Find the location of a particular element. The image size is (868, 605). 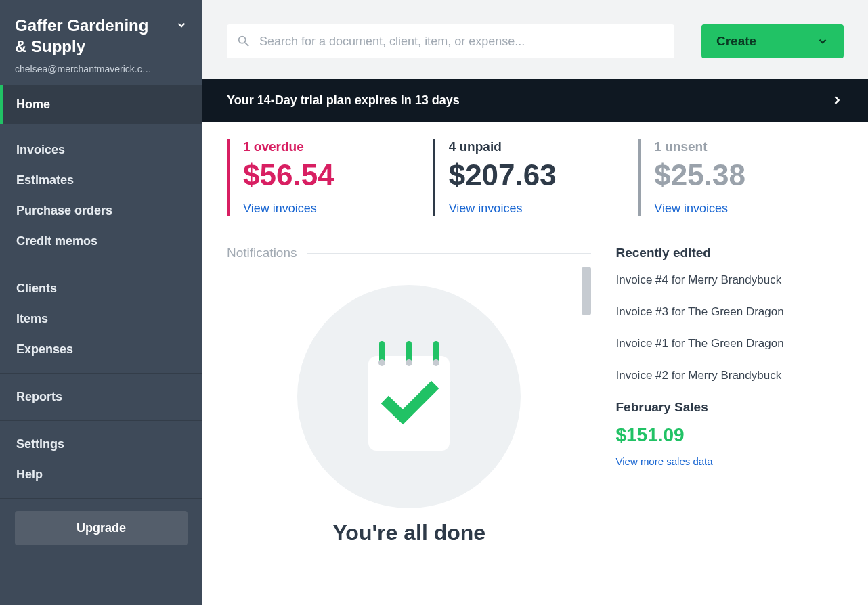

notifications-title: Notifications is located at coordinates (262, 253).